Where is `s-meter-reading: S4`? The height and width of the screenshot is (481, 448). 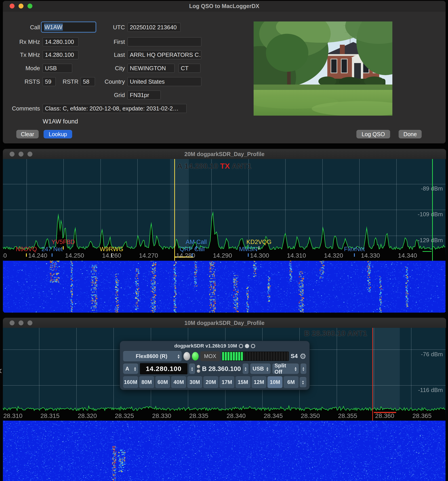
s-meter-reading: S4 is located at coordinates (294, 356).